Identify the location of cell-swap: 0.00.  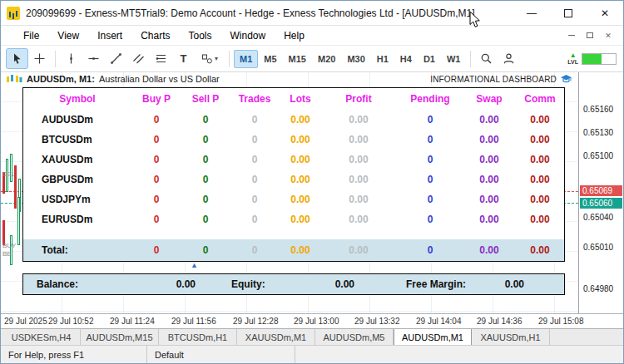
(489, 120).